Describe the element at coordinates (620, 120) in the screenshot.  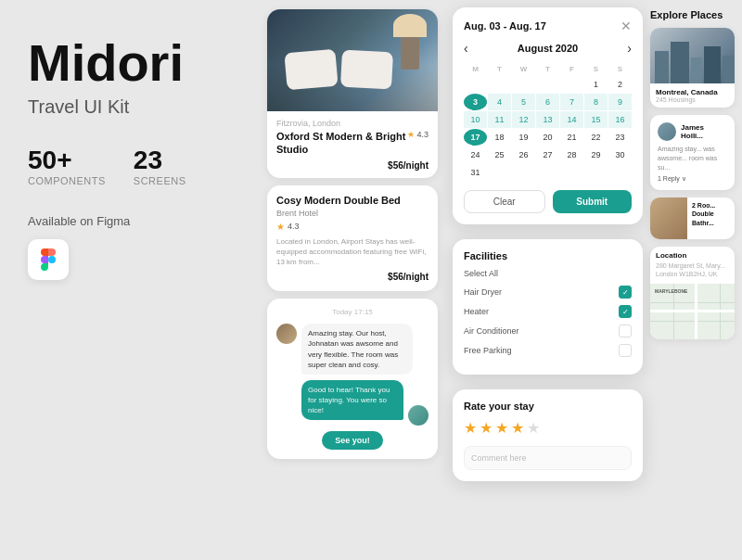
I see `cal-day: 16` at that location.